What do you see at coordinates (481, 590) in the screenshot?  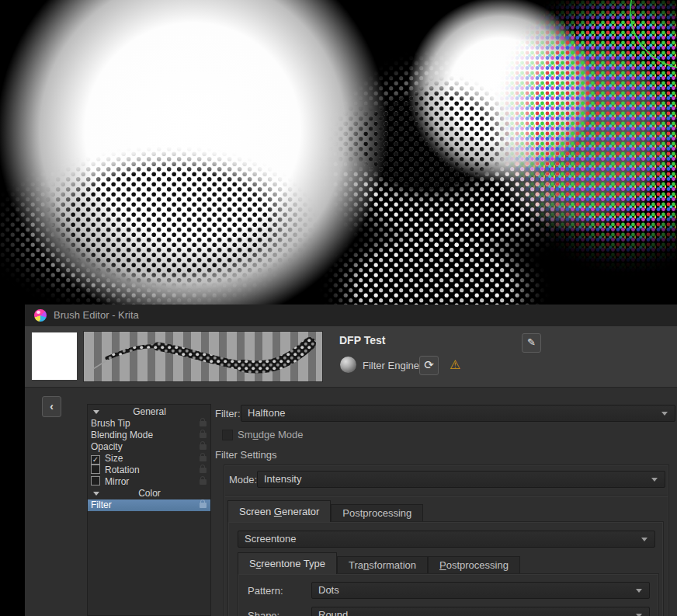 I see `pattern-select: Dots` at bounding box center [481, 590].